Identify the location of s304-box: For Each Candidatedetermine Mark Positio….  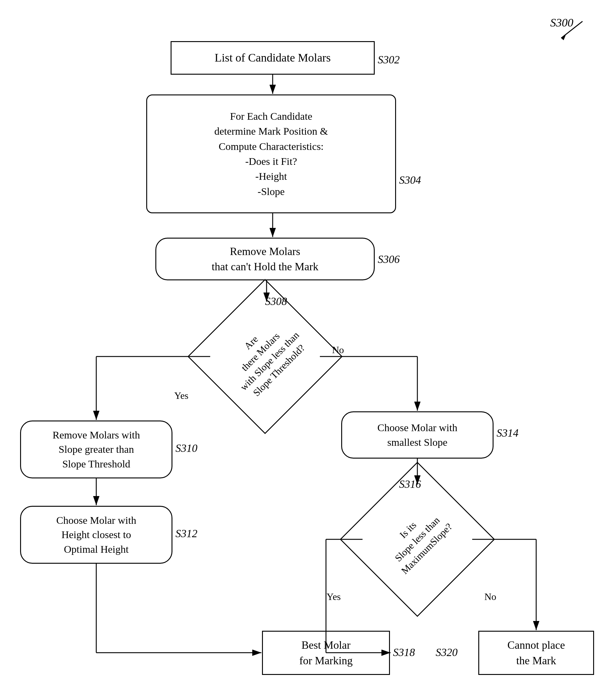
(271, 154).